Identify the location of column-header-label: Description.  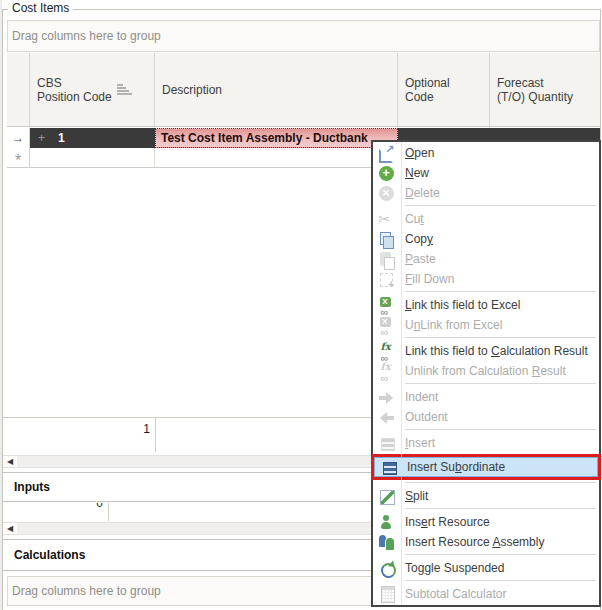
(280, 90).